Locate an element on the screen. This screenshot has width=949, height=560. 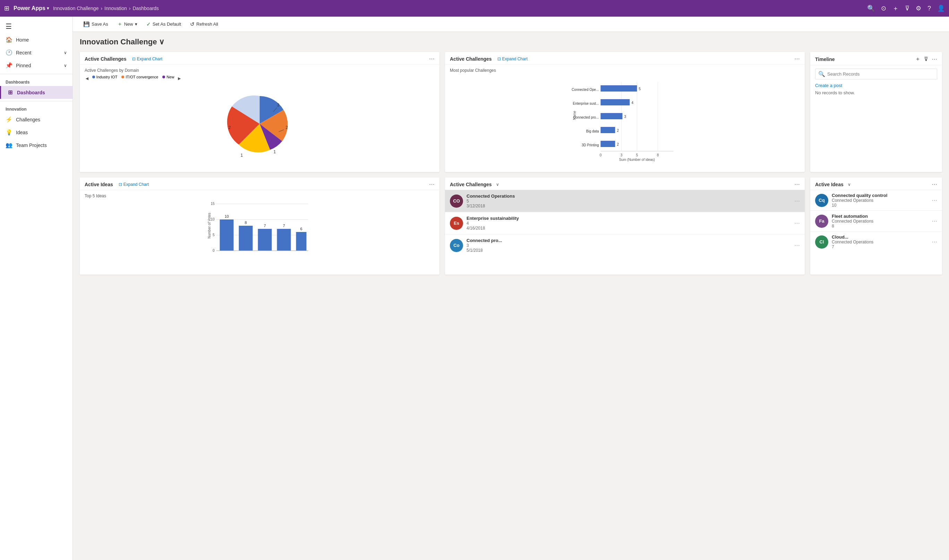
ideas-bar-subtitle: Top 5 Ideas is located at coordinates (260, 196).